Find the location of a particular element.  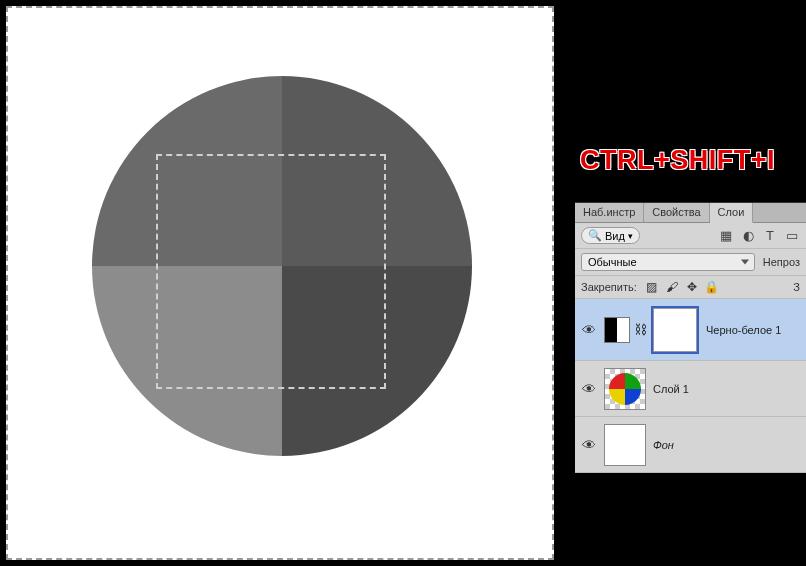

adjustment-thumb is located at coordinates (617, 330).